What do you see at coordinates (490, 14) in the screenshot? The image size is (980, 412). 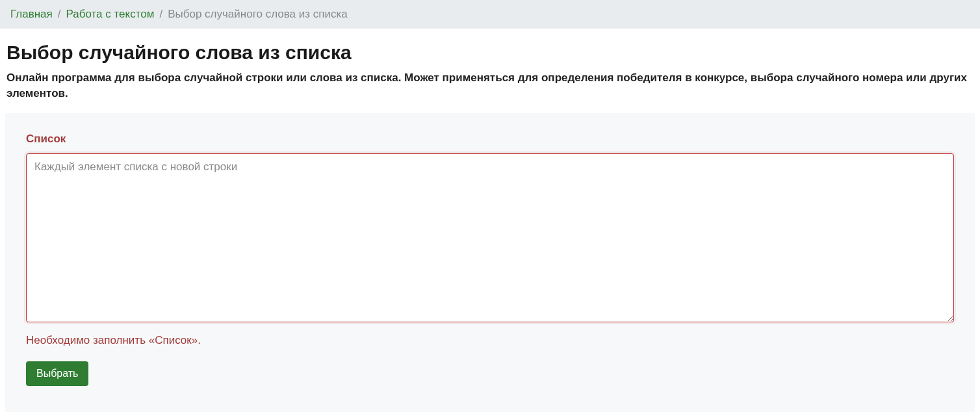 I see `breadcrumb: Главная / Работа с текстом / Выбор случа…` at bounding box center [490, 14].